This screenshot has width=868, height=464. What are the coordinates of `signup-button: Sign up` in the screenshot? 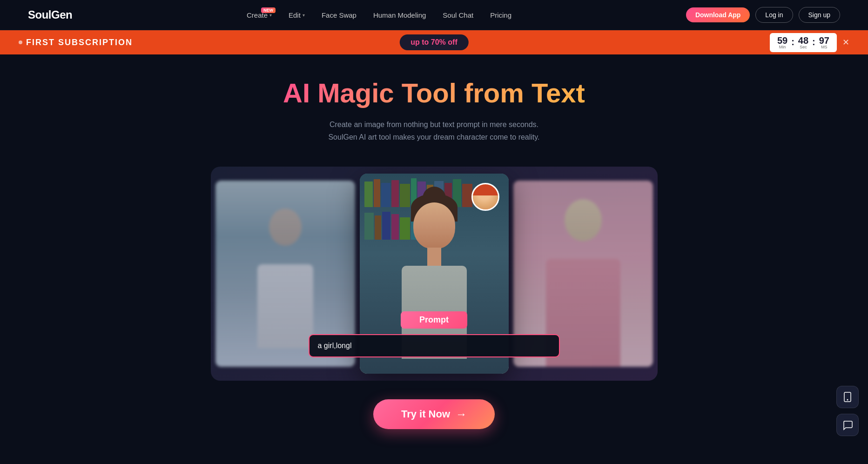 It's located at (819, 15).